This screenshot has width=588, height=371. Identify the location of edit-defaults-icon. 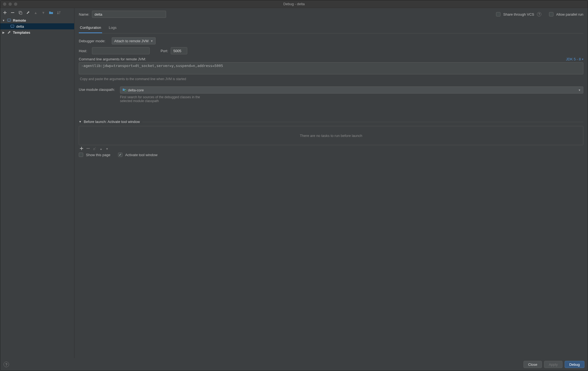
(28, 13).